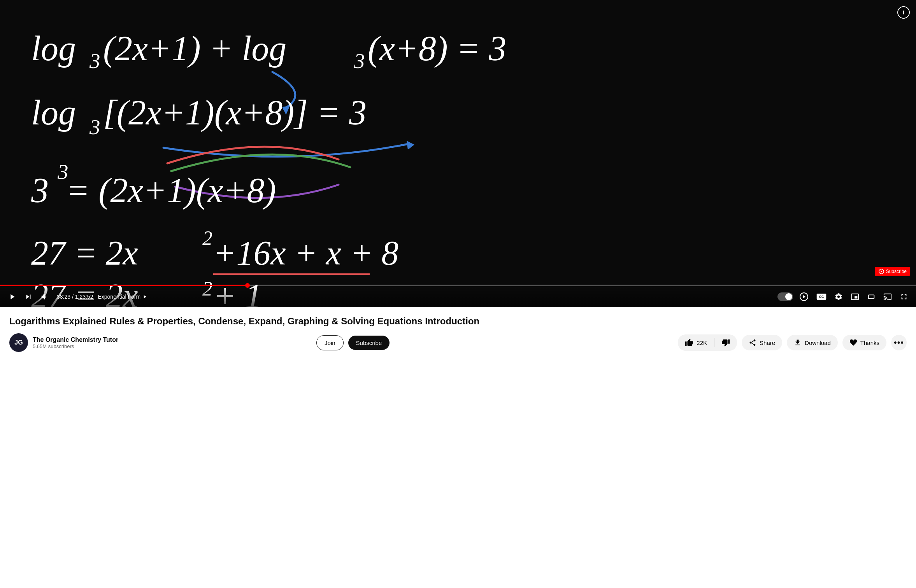 The image size is (916, 588). Describe the element at coordinates (871, 297) in the screenshot. I see `theater-button` at that location.